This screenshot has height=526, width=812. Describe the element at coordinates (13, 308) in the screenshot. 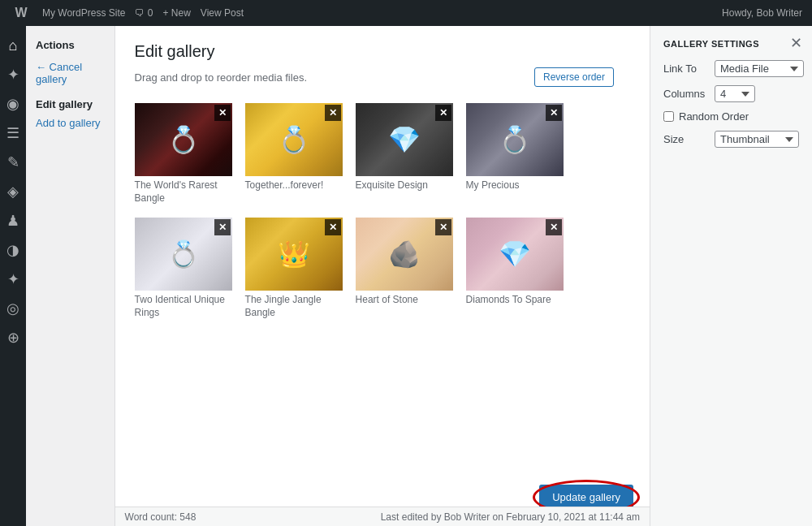

I see `sidebar-icon-settings: ◎` at that location.